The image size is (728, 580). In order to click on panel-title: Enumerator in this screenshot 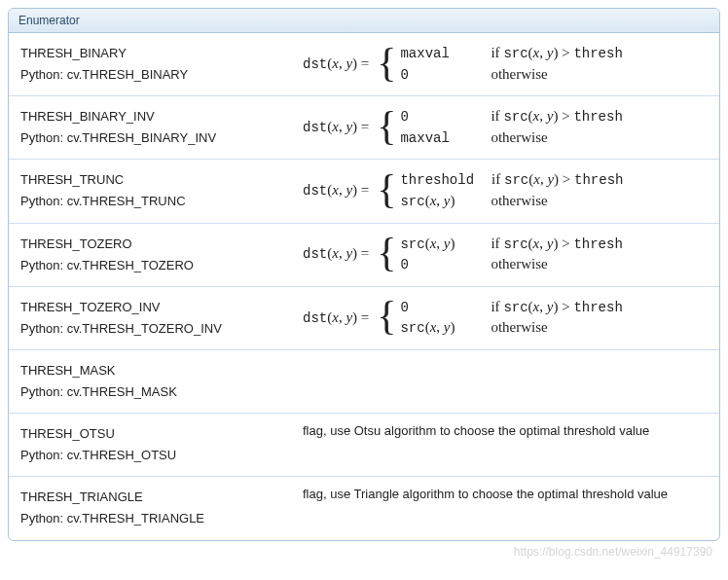, I will do `click(364, 21)`.